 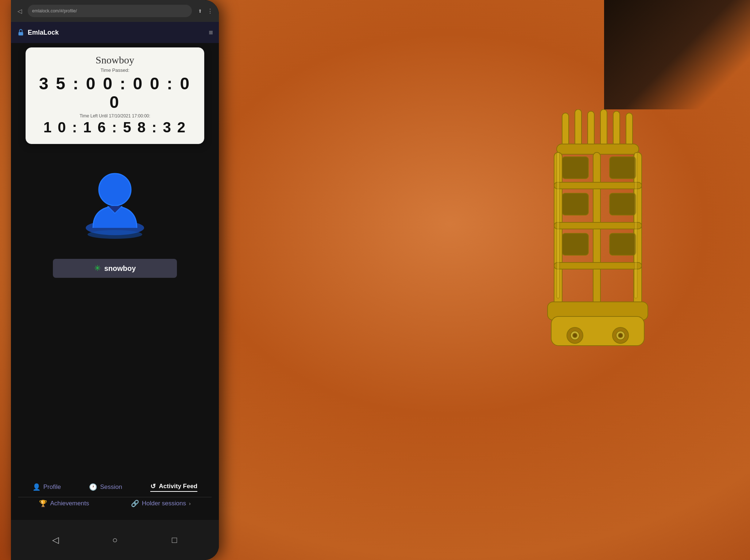 I want to click on lock-icon, so click(x=21, y=32).